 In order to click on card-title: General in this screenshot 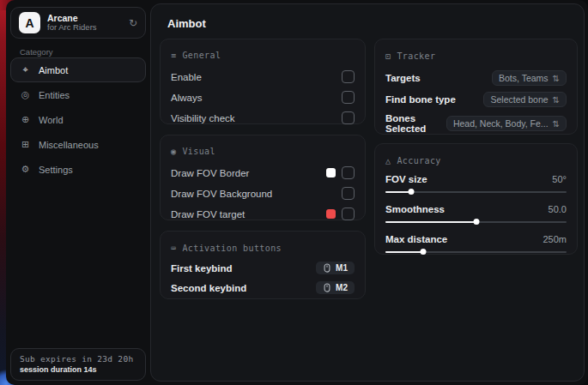, I will do `click(201, 55)`.